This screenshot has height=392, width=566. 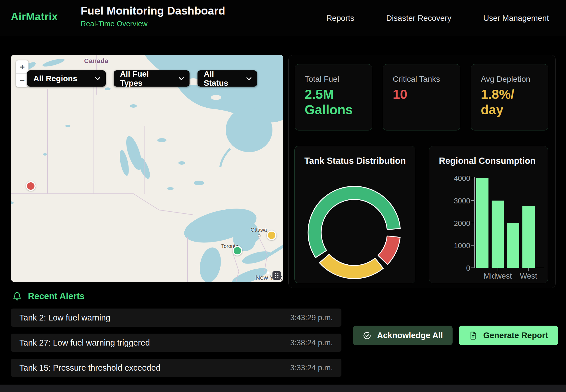 What do you see at coordinates (142, 79) in the screenshot?
I see `map-filters: All Regions All Fuel Types All Status` at bounding box center [142, 79].